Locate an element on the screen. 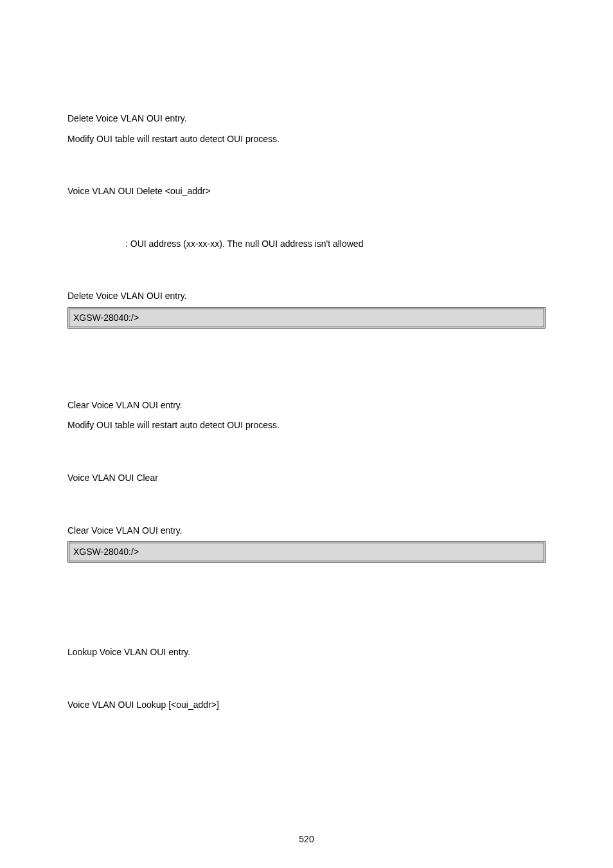 This screenshot has width=613, height=868. param-description-1: : OUI address (xx-xx-xx). The null OUI a… is located at coordinates (306, 244).